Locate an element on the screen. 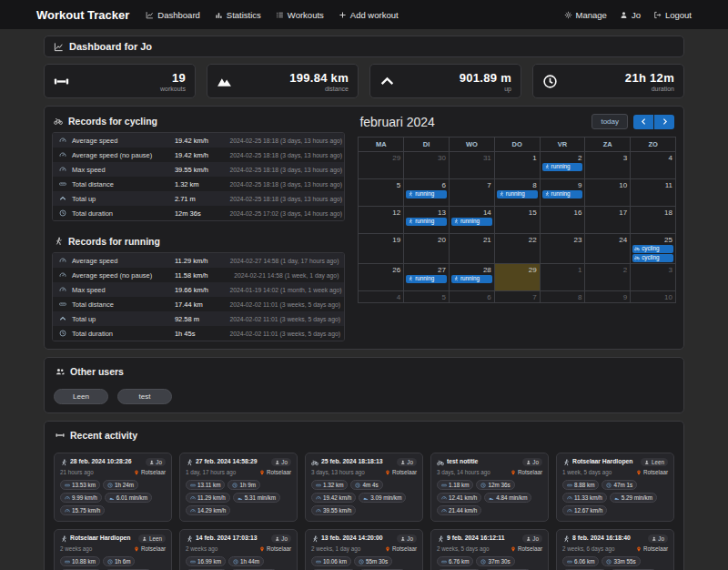 This screenshot has height=570, width=728. nav-item-statistics: Statistics is located at coordinates (238, 15).